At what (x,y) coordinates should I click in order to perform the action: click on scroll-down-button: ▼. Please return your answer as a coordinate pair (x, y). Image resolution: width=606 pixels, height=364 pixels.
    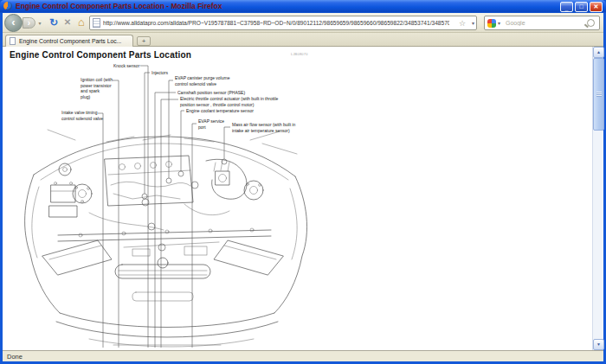
    Looking at the image, I should click on (599, 344).